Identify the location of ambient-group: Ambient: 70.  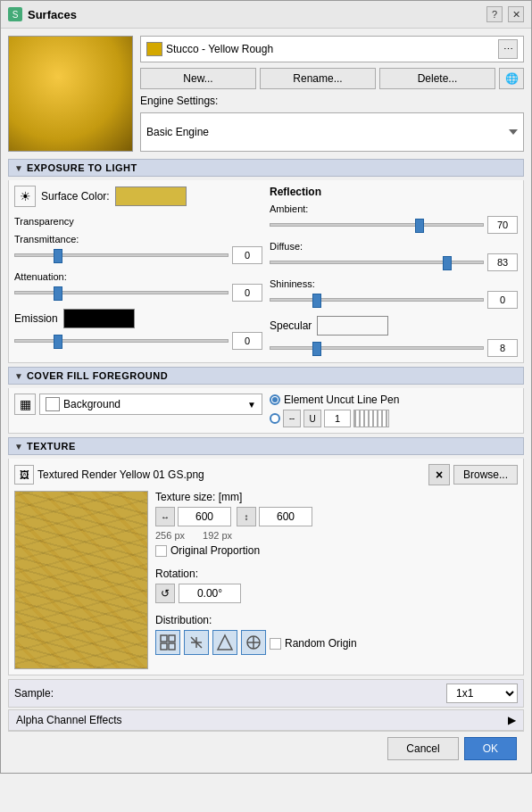
(394, 219).